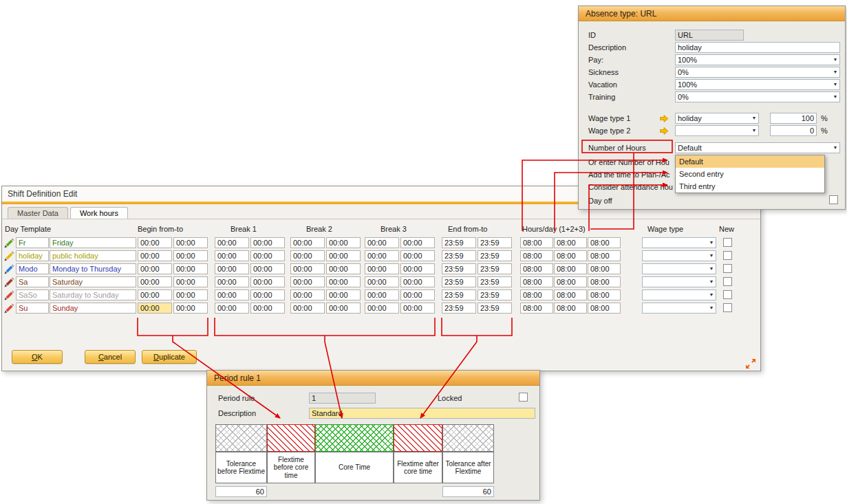  Describe the element at coordinates (750, 162) in the screenshot. I see `dropdown-option-default: Default` at that location.